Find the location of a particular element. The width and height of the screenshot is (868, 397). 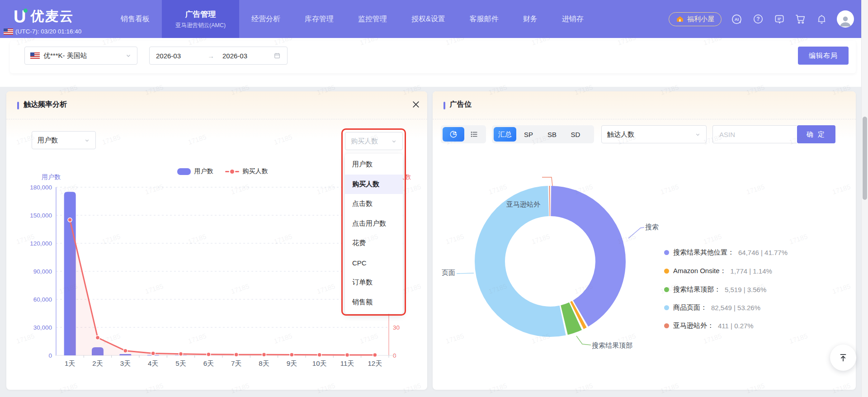

svg-text: 2天 is located at coordinates (98, 364).